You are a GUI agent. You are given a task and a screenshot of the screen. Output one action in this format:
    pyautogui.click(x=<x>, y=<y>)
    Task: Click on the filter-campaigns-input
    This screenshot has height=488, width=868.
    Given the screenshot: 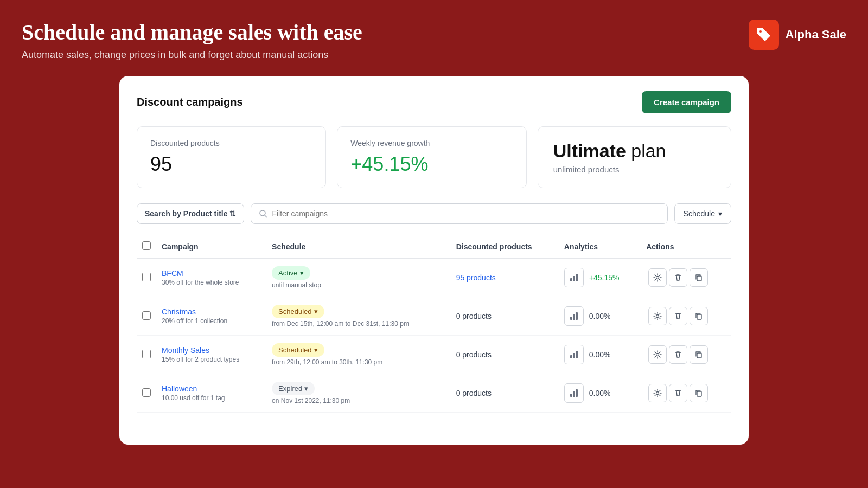 What is the action you would take?
    pyautogui.click(x=465, y=214)
    